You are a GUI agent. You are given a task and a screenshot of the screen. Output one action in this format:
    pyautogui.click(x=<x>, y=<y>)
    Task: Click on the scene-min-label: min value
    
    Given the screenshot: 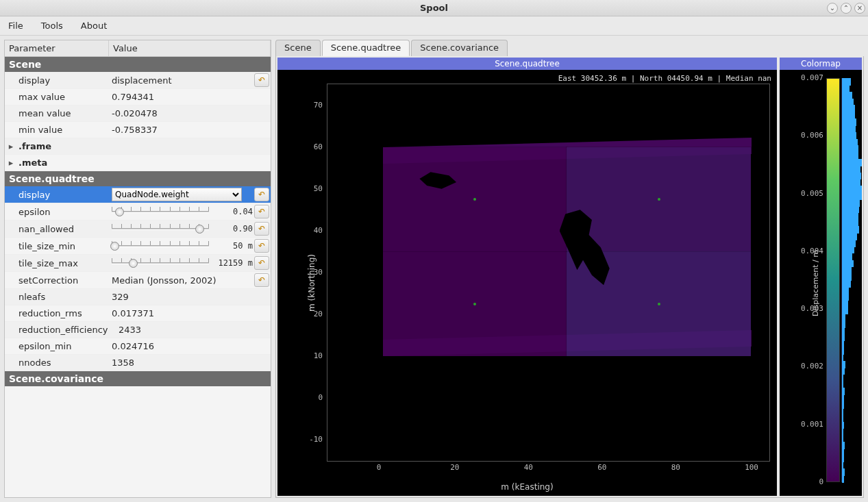 What is the action you would take?
    pyautogui.click(x=58, y=130)
    